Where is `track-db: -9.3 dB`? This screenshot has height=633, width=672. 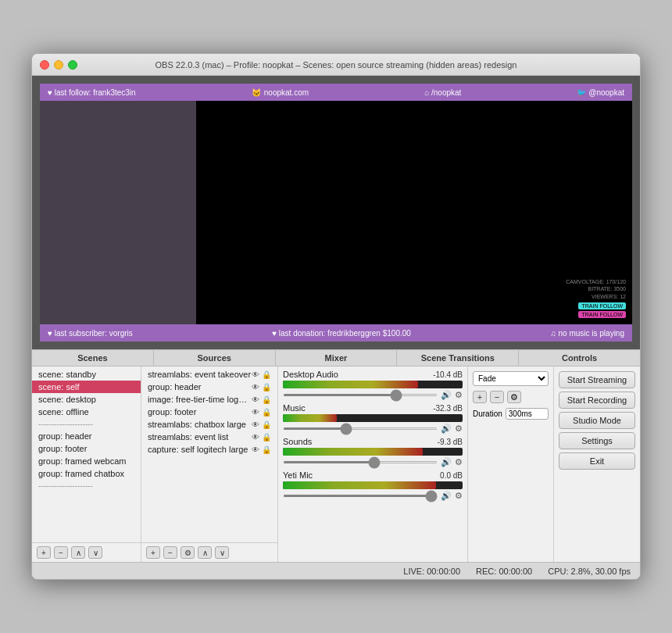
track-db: -9.3 dB is located at coordinates (450, 442).